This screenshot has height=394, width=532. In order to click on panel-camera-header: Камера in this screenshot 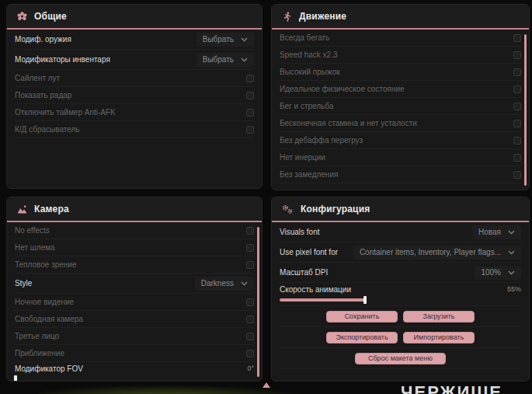, I will do `click(134, 209)`.